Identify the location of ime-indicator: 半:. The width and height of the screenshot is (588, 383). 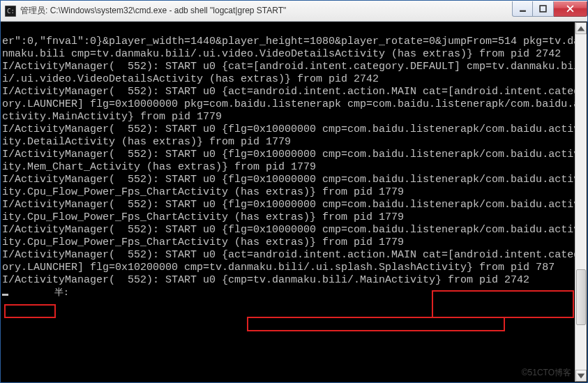
(61, 293).